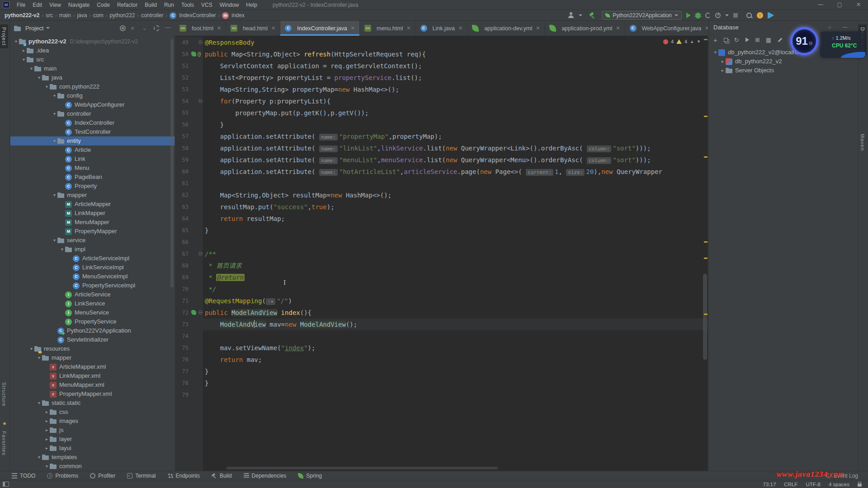  I want to click on db-tree-item-db_python222_v2: ▸db_python222_v2, so click(783, 61).